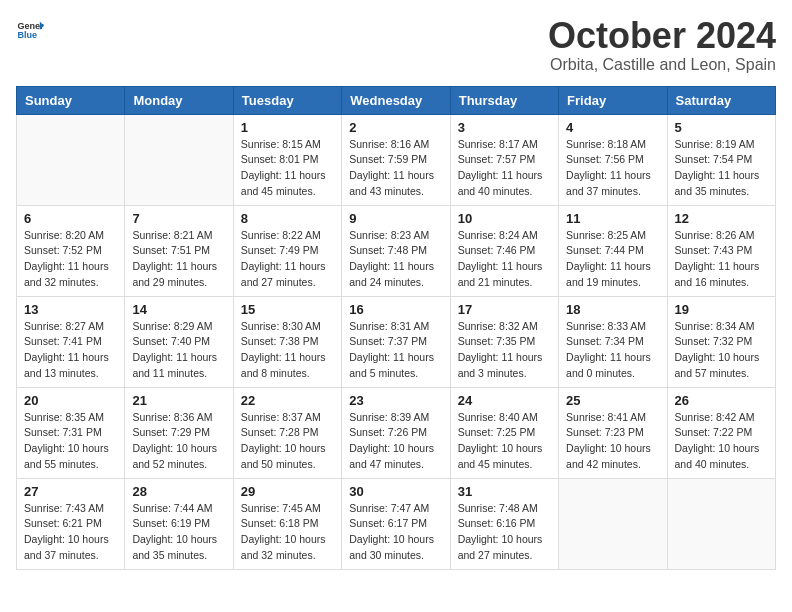  I want to click on day-info: Sunrise: 7:43 AMSunset: 6:21 PMDaylight:…, so click(70, 532).